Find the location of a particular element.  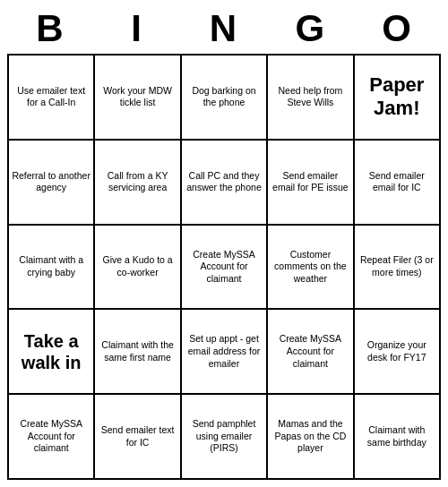

cell-r2-c0: Claimant with a crying baby is located at coordinates (51, 267).